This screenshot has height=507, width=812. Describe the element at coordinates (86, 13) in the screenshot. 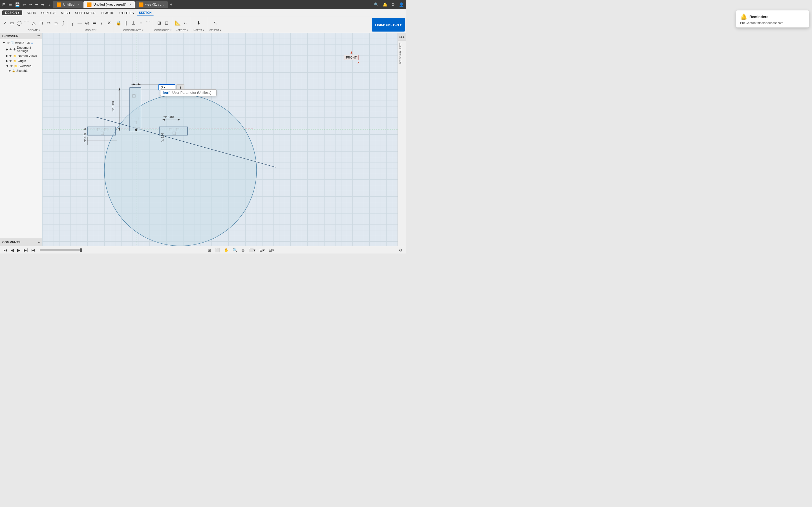

I see `menu-sheet-metal: SHEET METAL` at that location.